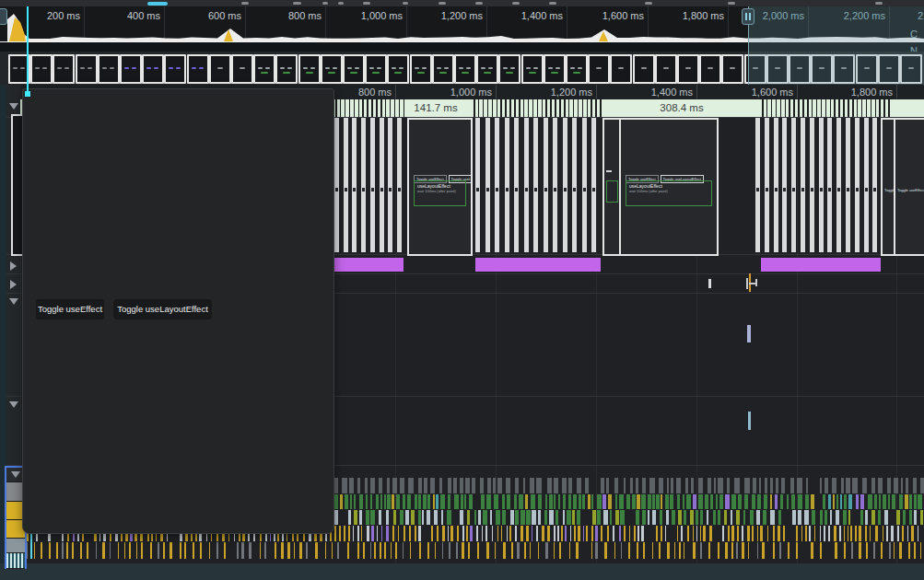 The height and width of the screenshot is (580, 924). Describe the element at coordinates (162, 309) in the screenshot. I see `toggle-uselayouteffect-button: Toggle useLayoutEffect` at that location.